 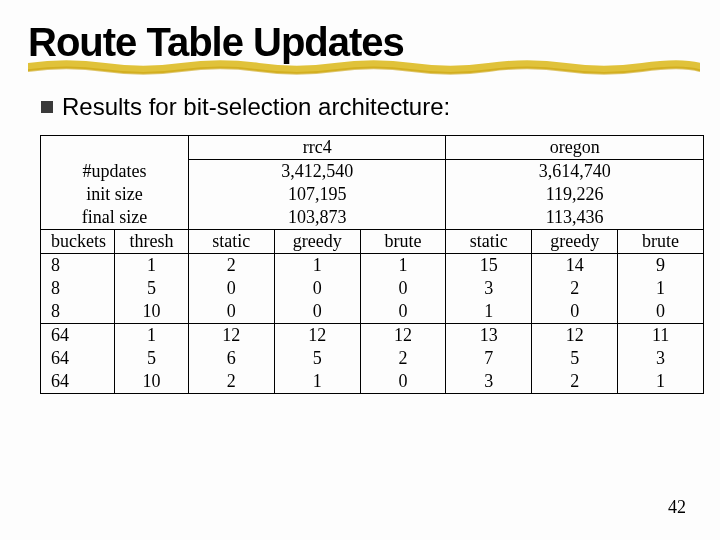 What do you see at coordinates (489, 358) in the screenshot?
I see `table-cell: 7` at bounding box center [489, 358].